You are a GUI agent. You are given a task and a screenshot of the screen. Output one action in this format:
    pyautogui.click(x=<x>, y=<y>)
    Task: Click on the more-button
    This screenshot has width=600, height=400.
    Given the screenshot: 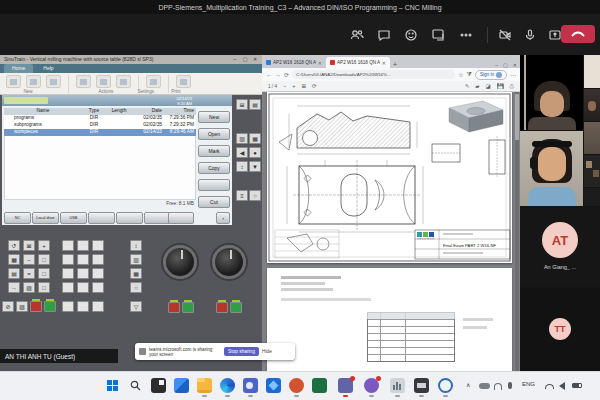 What is the action you would take?
    pyautogui.click(x=466, y=35)
    